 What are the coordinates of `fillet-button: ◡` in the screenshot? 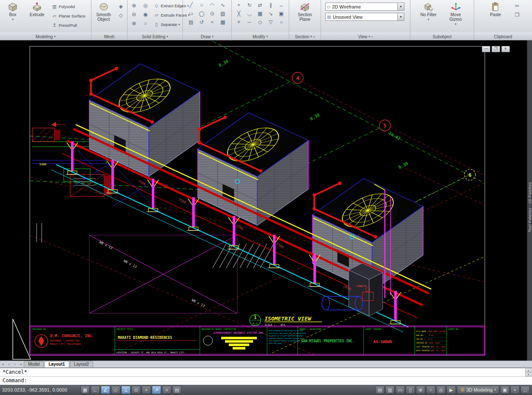 It's located at (250, 14).